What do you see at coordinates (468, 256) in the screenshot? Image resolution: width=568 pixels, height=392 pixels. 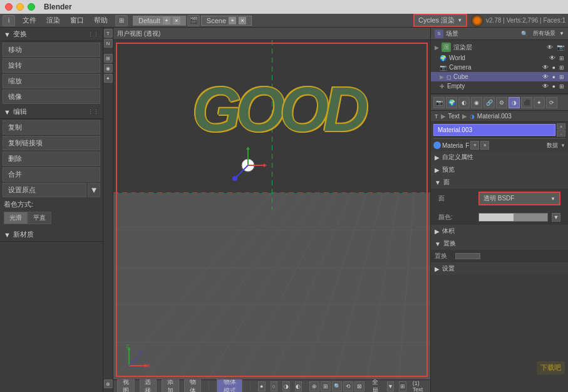 I see `displacement-value` at bounding box center [468, 256].